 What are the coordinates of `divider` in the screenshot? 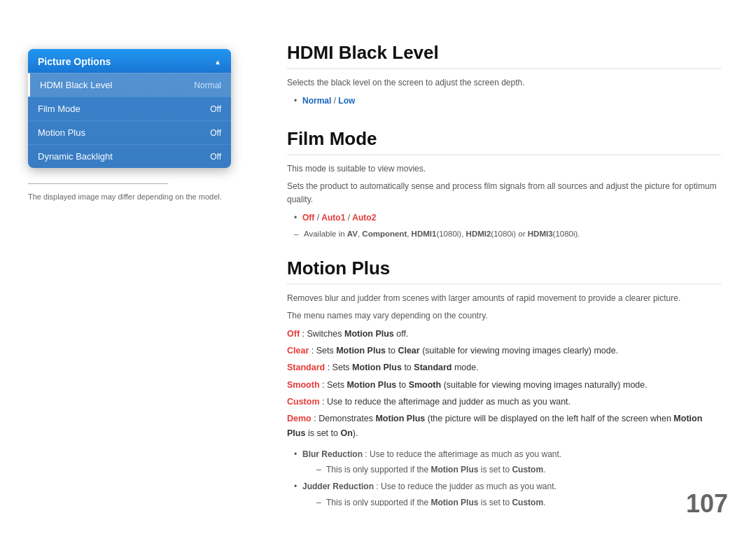 It's located at (98, 183).